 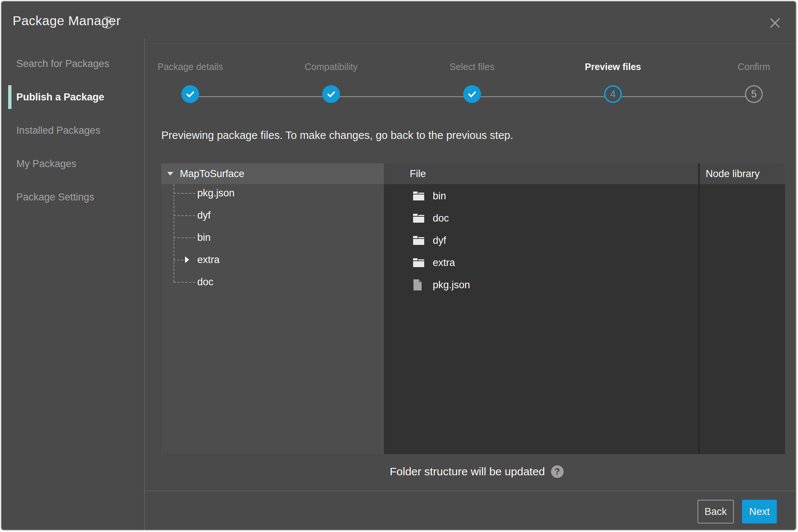 I want to click on sidebar-item-label: Package Settings, so click(x=55, y=197).